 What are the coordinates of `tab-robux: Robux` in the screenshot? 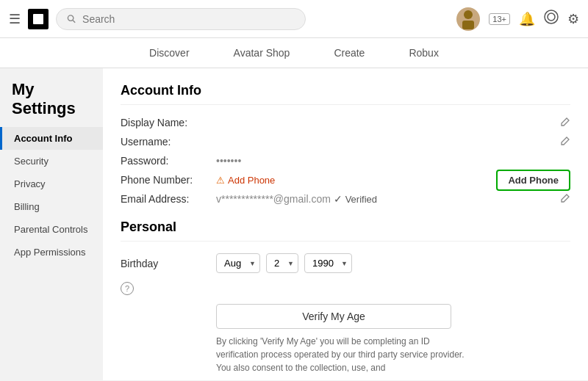 It's located at (423, 53).